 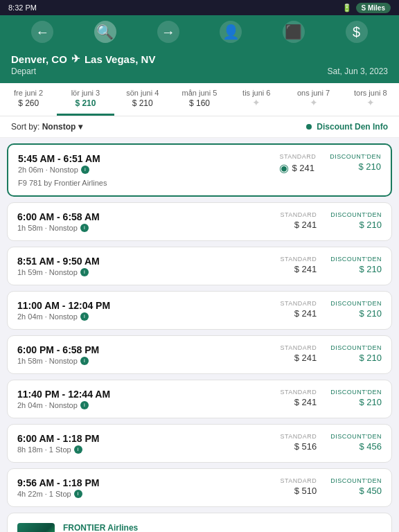 What do you see at coordinates (168, 32) in the screenshot?
I see `forward-button: →` at bounding box center [168, 32].